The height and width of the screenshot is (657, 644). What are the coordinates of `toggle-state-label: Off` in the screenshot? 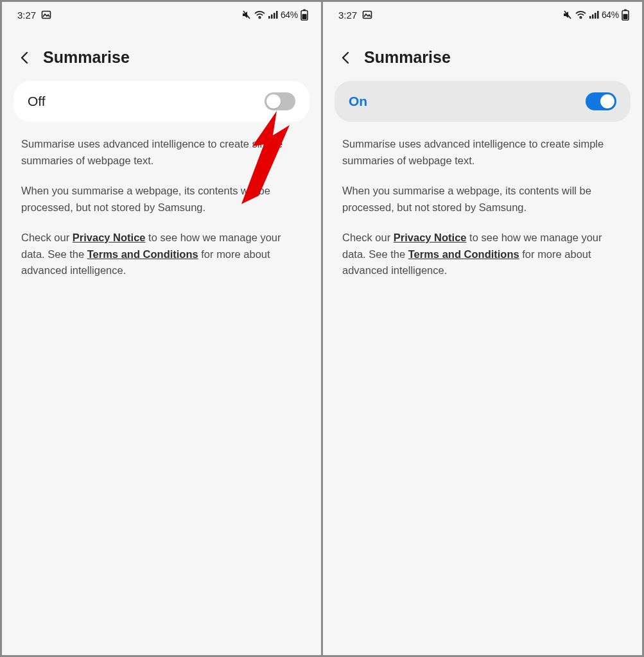 It's located at (37, 101).